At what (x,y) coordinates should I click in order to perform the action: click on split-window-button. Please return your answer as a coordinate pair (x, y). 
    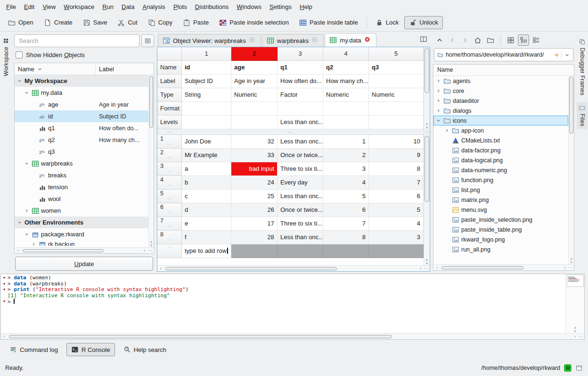
    Looking at the image, I should click on (424, 39).